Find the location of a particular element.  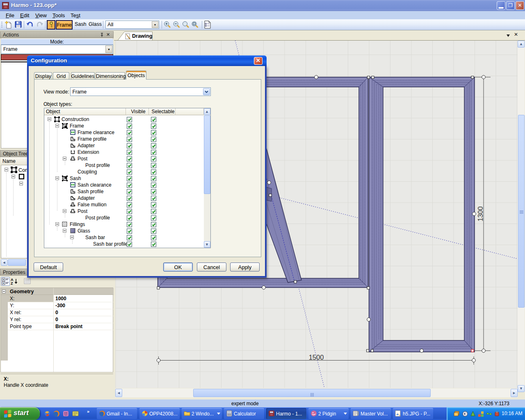

svg-text: 1300 is located at coordinates (480, 214).